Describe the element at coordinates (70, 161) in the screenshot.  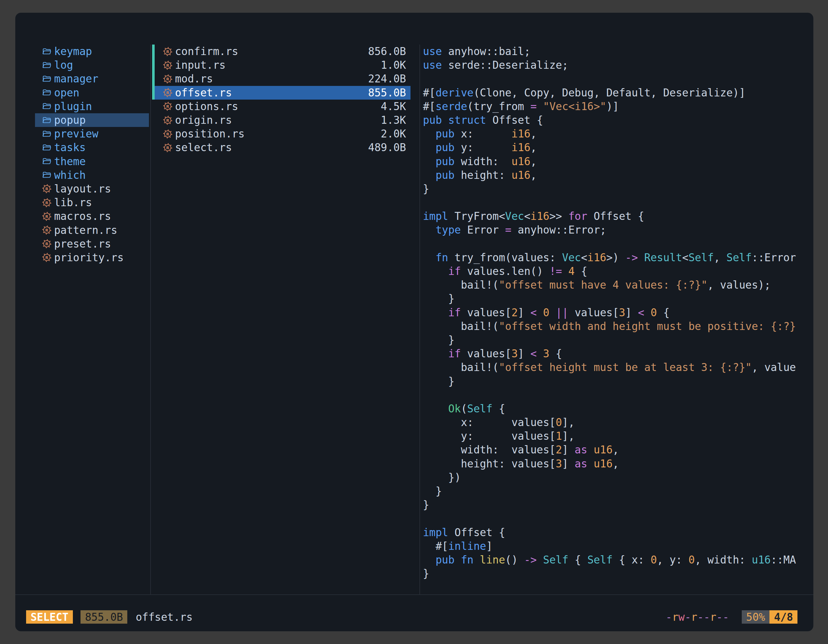
I see `entry-name: theme` at that location.